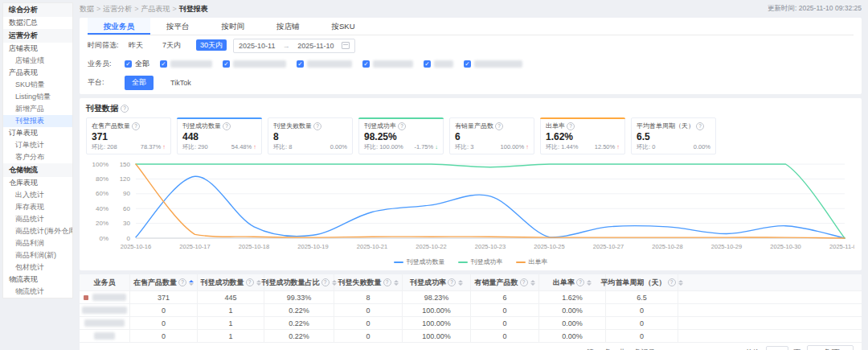  Describe the element at coordinates (572, 282) in the screenshot. I see `column-header: 出单率?` at that location.